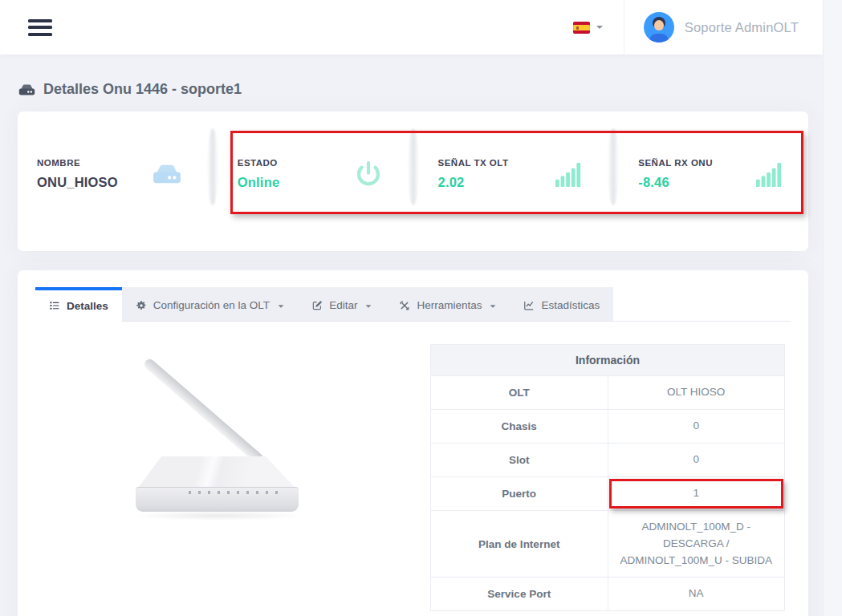 This screenshot has height=616, width=842. I want to click on onu-body-top, so click(217, 472).